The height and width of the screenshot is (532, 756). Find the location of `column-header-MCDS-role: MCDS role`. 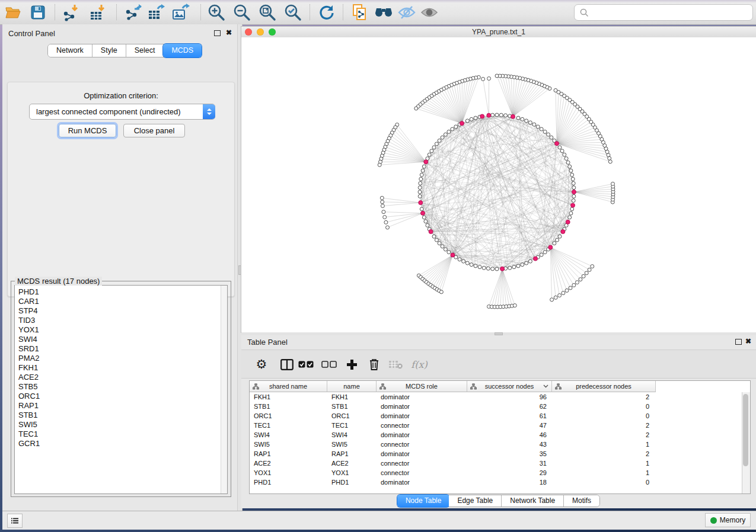

column-header-MCDS-role: MCDS role is located at coordinates (422, 386).